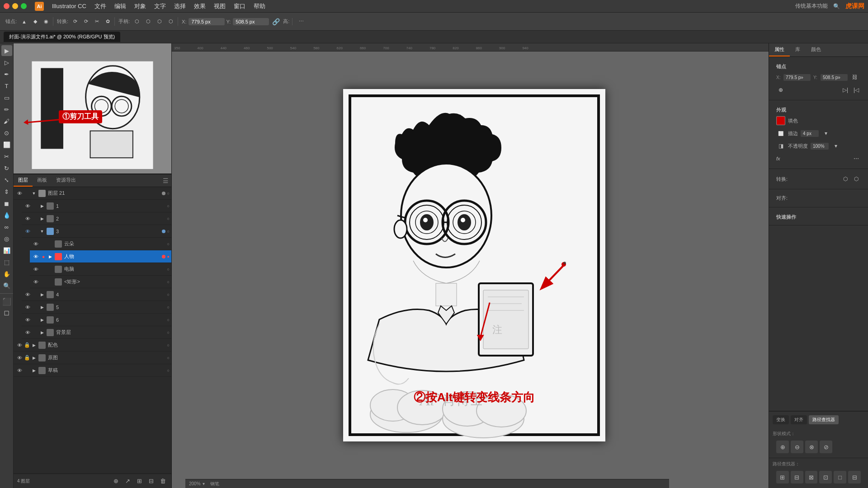 The height and width of the screenshot is (488, 868). Describe the element at coordinates (97, 231) in the screenshot. I see `layer-row: 👁 ▼ 3 ○` at that location.